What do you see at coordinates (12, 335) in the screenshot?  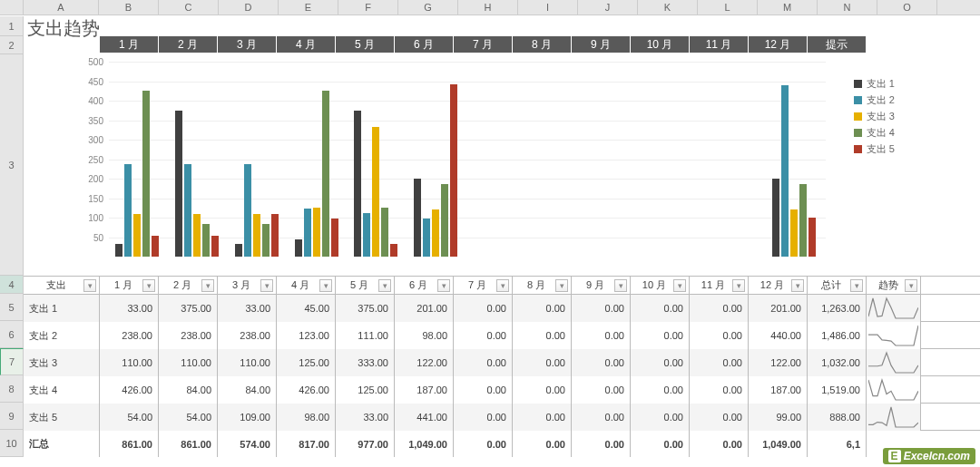 I see `row-6: 6` at bounding box center [12, 335].